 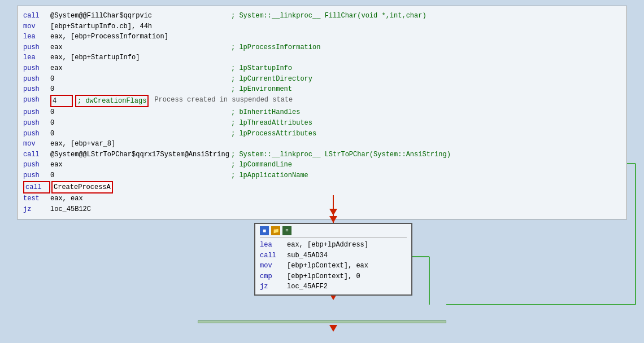 I want to click on arg2-12: ; lpProcessAttributes, so click(x=273, y=134).